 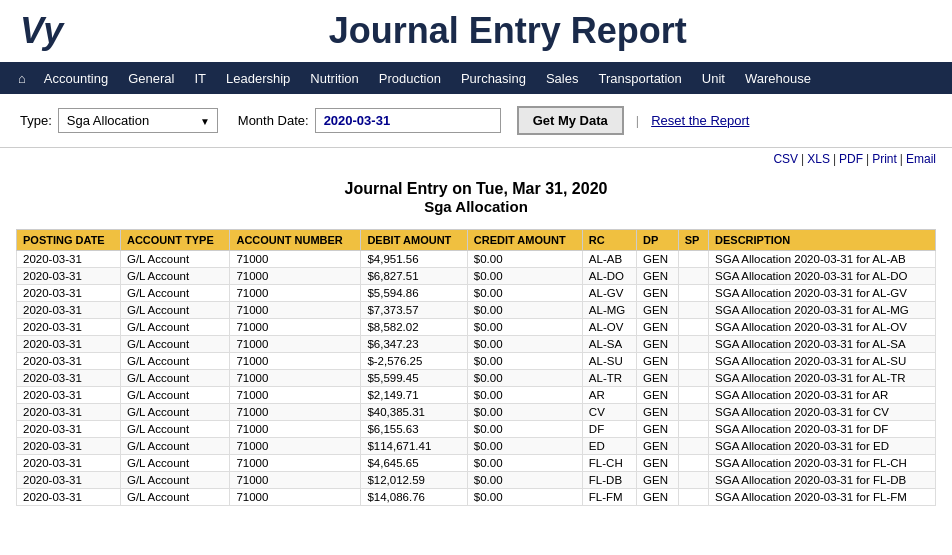 I want to click on month-input, so click(x=408, y=120).